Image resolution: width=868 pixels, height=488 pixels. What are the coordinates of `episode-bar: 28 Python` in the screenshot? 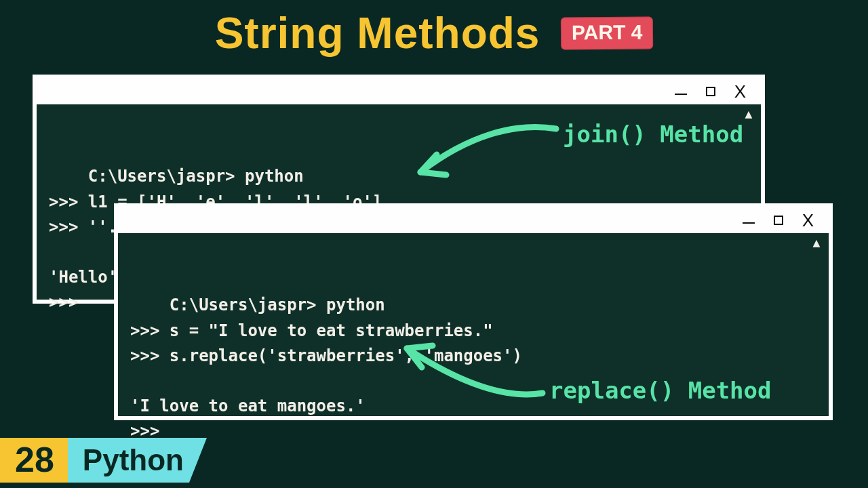 It's located at (103, 460).